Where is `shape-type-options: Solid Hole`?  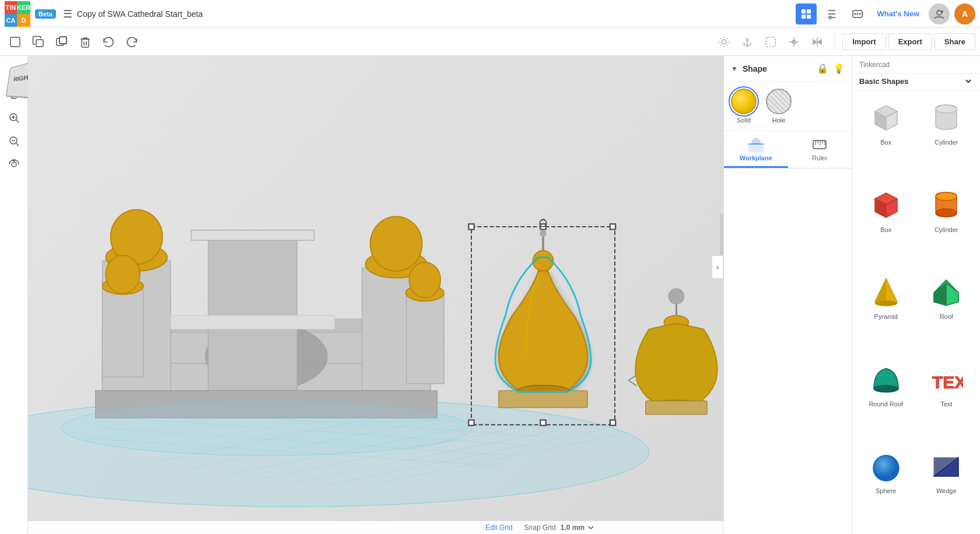 shape-type-options: Solid Hole is located at coordinates (788, 106).